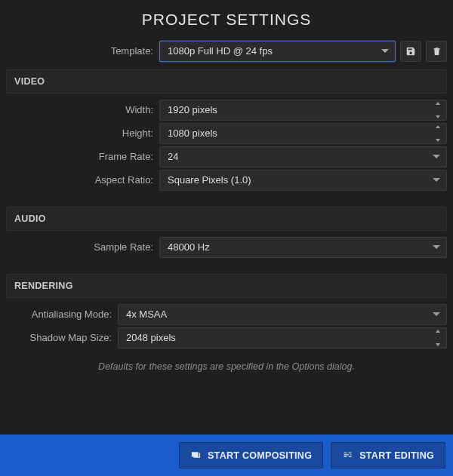 Image resolution: width=453 pixels, height=476 pixels. What do you see at coordinates (173, 157) in the screenshot?
I see `framerate-value: 24` at bounding box center [173, 157].